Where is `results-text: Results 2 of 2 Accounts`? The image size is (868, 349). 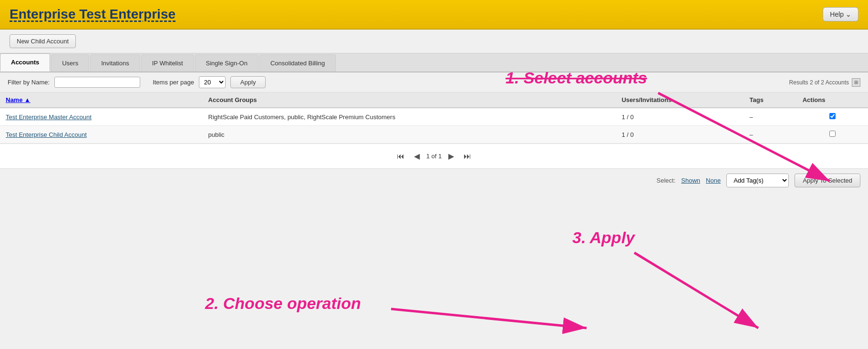
results-text: Results 2 of 2 Accounts is located at coordinates (819, 82).